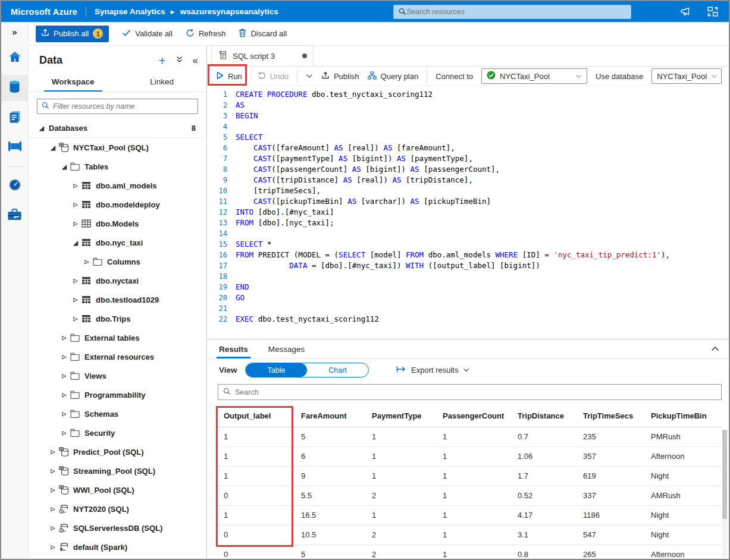  I want to click on table-row: 16111.06357Afternoon, so click(469, 457).